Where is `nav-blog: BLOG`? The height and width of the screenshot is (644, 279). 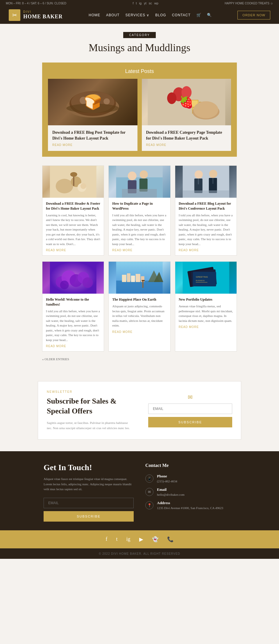 nav-blog: BLOG is located at coordinates (160, 15).